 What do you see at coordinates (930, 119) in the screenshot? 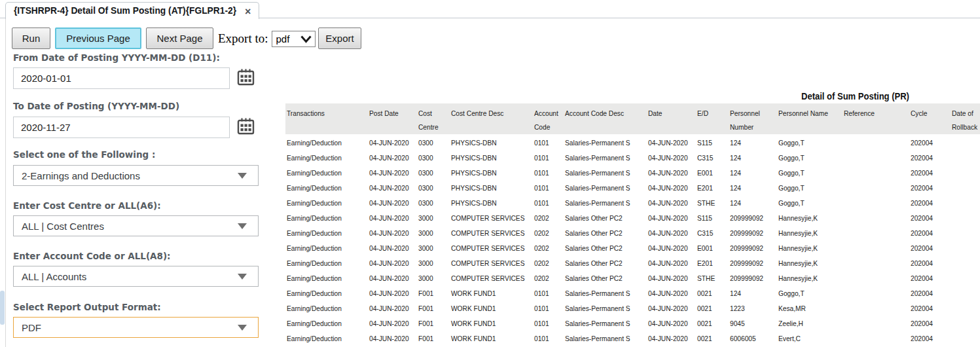
I see `column-header: Cycle` at bounding box center [930, 119].